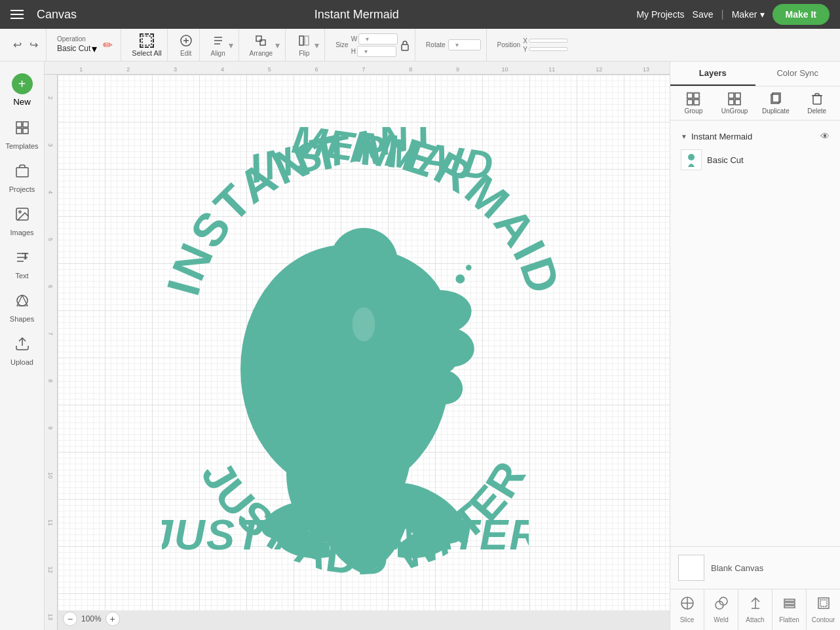 The width and height of the screenshot is (840, 630). I want to click on duplicate-button: Duplicate, so click(776, 103).